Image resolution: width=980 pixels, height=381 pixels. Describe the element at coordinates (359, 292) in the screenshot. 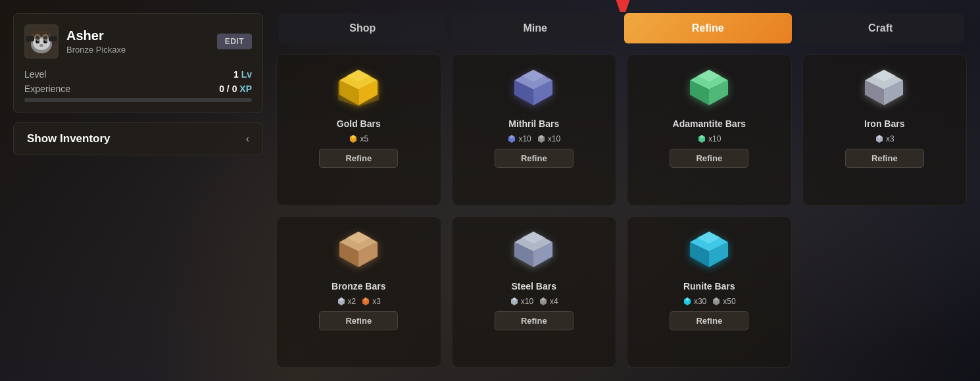

I see `item-card-bronze-bars: Bronze Bars x2 x3` at that location.